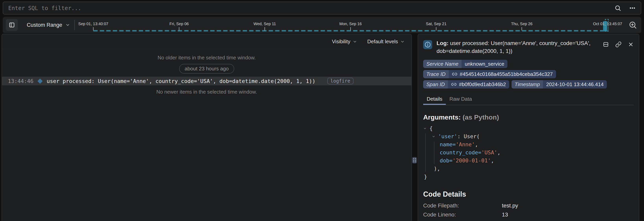  I want to click on log-message: user processed: User(name='Anne', countr…, so click(181, 81).